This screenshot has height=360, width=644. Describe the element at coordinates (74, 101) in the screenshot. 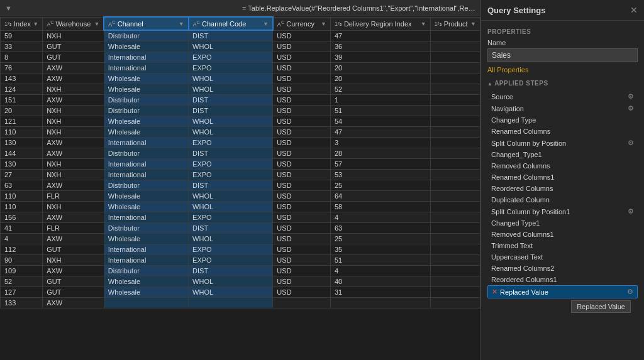

I see `table-cell: AXW` at that location.